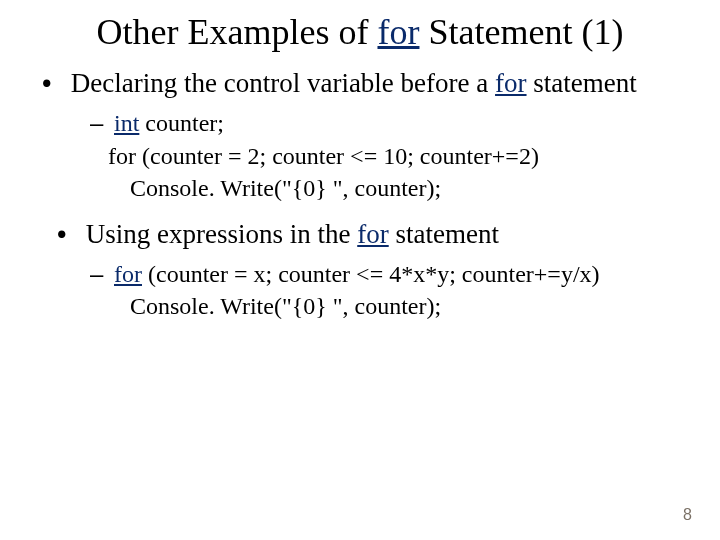 The height and width of the screenshot is (540, 720). What do you see at coordinates (384, 123) in the screenshot?
I see `code1-line1: int counter;` at bounding box center [384, 123].